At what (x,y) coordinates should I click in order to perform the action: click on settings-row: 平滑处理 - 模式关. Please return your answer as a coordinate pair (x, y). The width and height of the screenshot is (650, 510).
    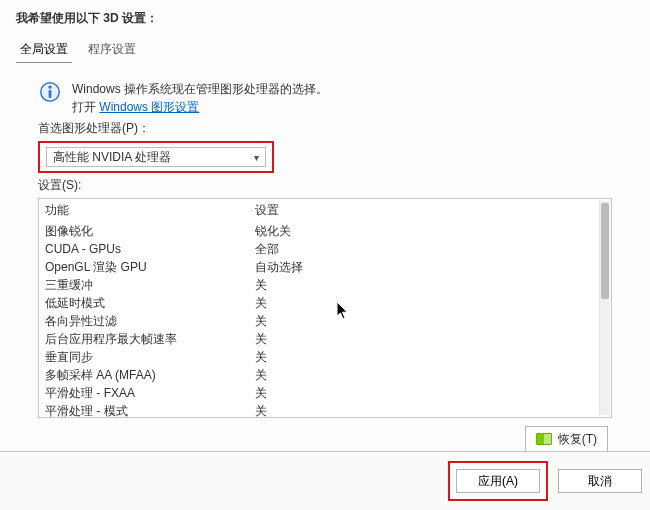
    Looking at the image, I should click on (319, 410).